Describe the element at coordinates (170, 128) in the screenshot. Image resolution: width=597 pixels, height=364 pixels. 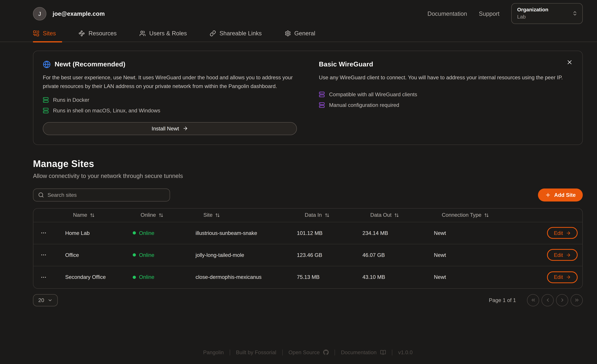
I see `install-newt-button: Install Newt` at that location.